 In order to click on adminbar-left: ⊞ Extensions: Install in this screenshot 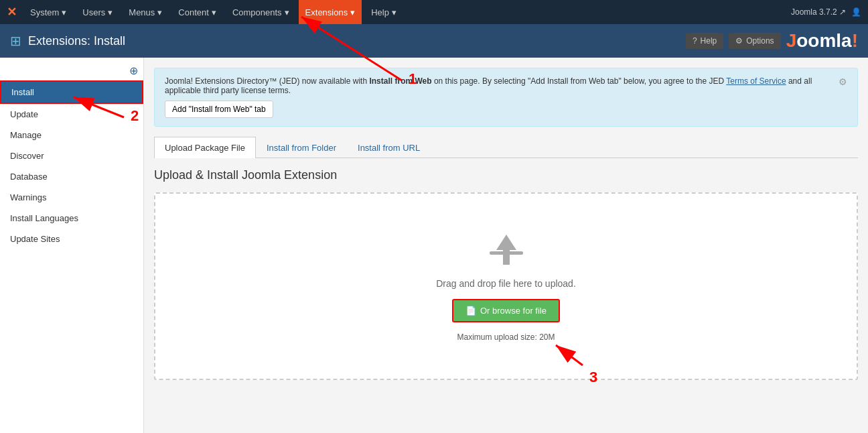, I will do `click(68, 41)`.